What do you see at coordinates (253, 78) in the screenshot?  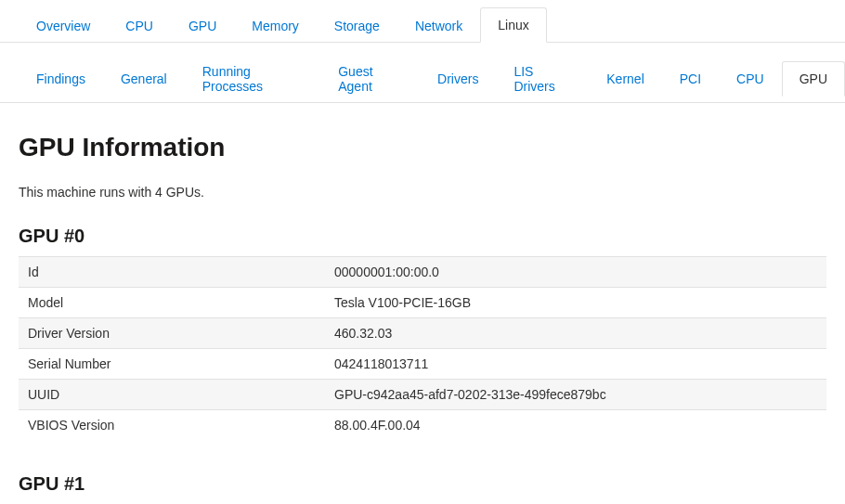 I see `subtab-running-processes: Running Processes` at bounding box center [253, 78].